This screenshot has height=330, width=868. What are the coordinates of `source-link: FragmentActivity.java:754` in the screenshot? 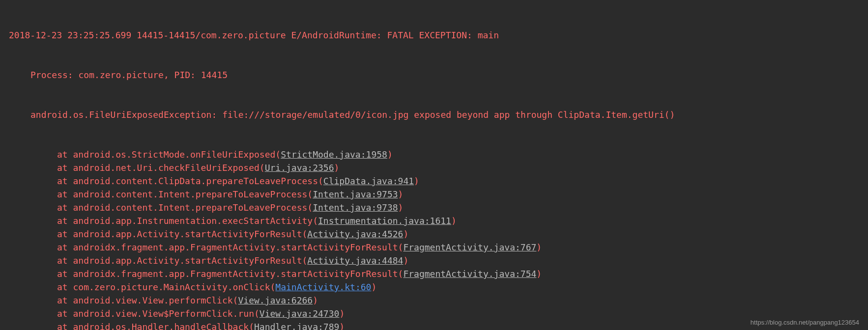 It's located at (470, 274).